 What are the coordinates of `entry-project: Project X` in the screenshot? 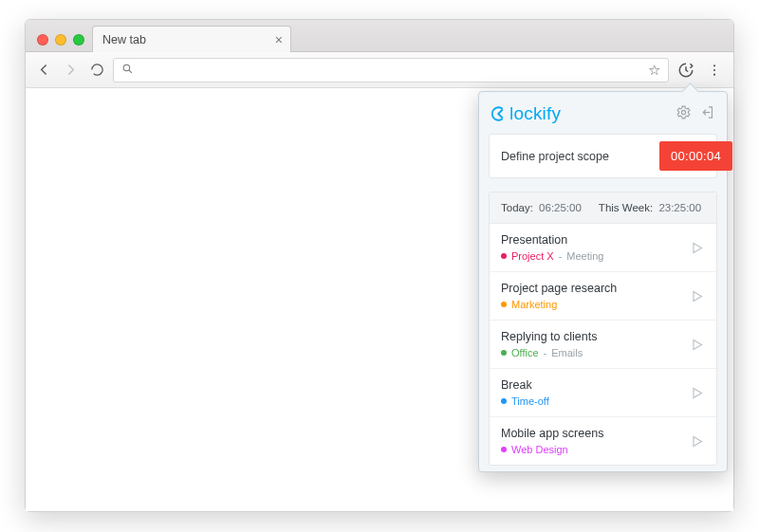 It's located at (533, 256).